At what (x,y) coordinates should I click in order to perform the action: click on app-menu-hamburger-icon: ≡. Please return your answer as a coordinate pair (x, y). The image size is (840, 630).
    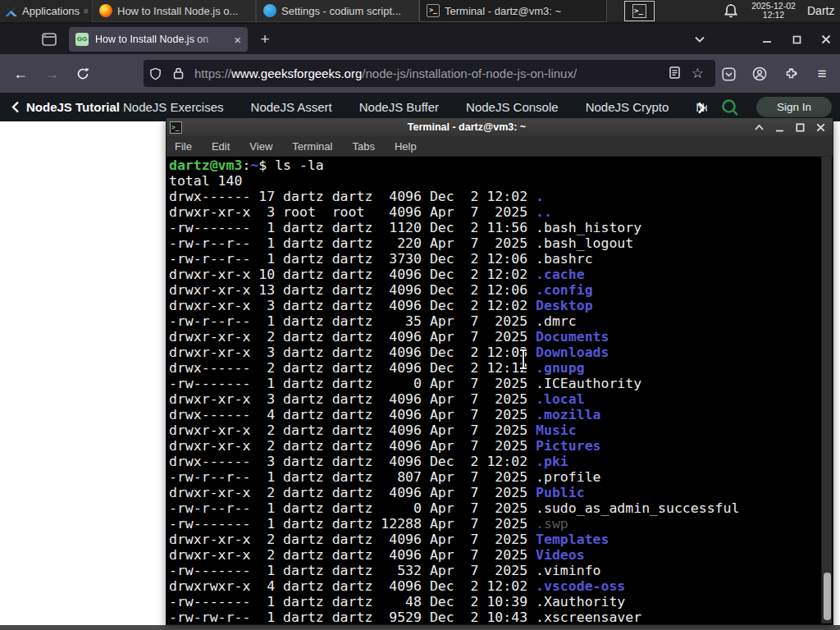
    Looking at the image, I should click on (822, 74).